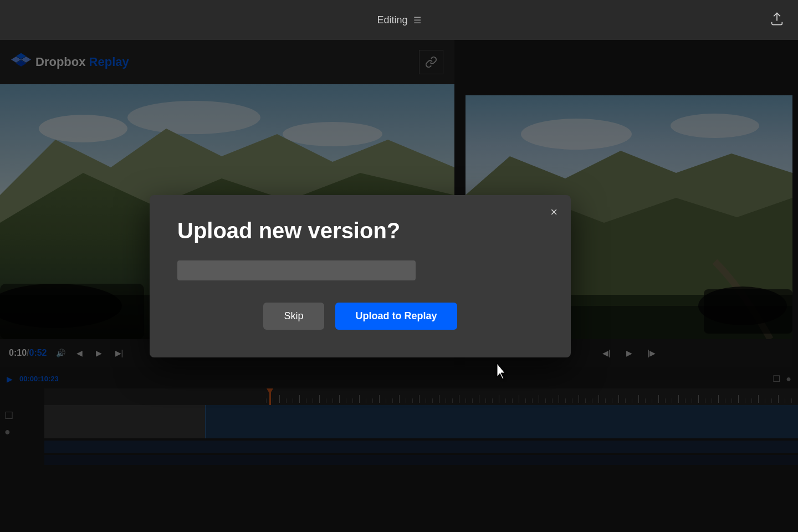 This screenshot has height=532, width=798. I want to click on share-upload-button, so click(777, 20).